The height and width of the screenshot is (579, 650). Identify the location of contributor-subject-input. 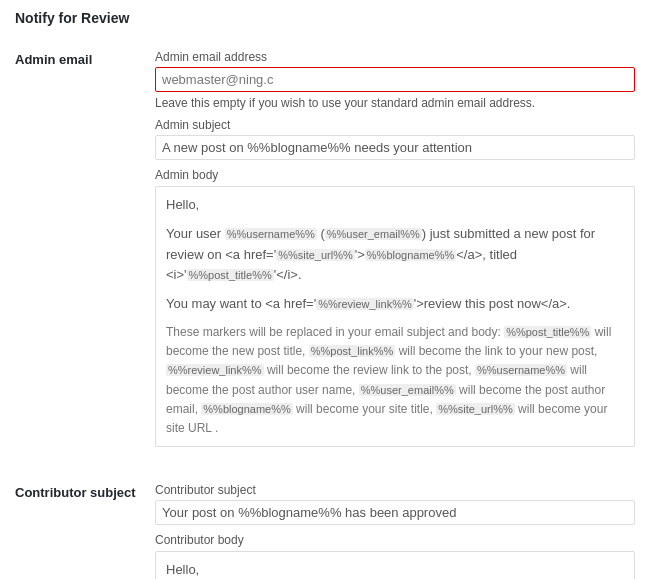
(395, 512).